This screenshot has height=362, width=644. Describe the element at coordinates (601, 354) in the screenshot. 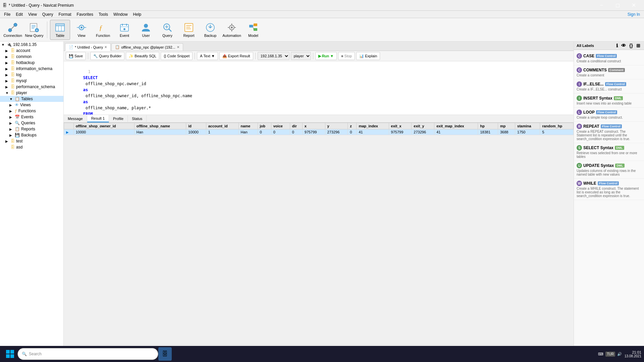

I see `keyboard-icon: ⌨` at that location.